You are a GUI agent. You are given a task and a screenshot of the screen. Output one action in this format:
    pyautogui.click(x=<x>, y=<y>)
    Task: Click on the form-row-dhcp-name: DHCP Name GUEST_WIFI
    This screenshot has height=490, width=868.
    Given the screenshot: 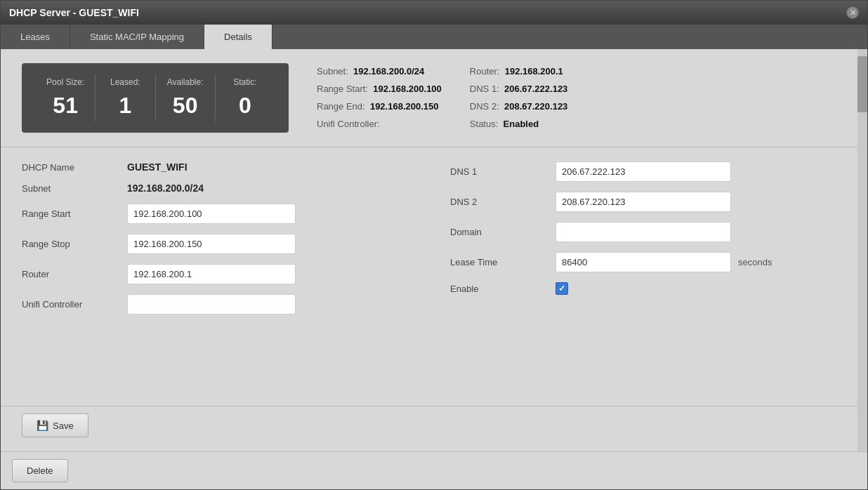 What is the action you would take?
    pyautogui.click(x=215, y=167)
    